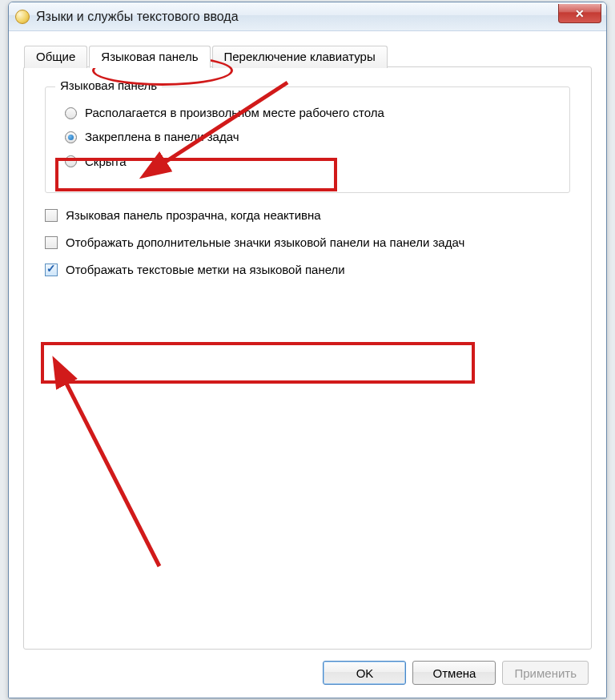  What do you see at coordinates (311, 162) in the screenshot?
I see `radio-row-hidden: Скрыта` at bounding box center [311, 162].